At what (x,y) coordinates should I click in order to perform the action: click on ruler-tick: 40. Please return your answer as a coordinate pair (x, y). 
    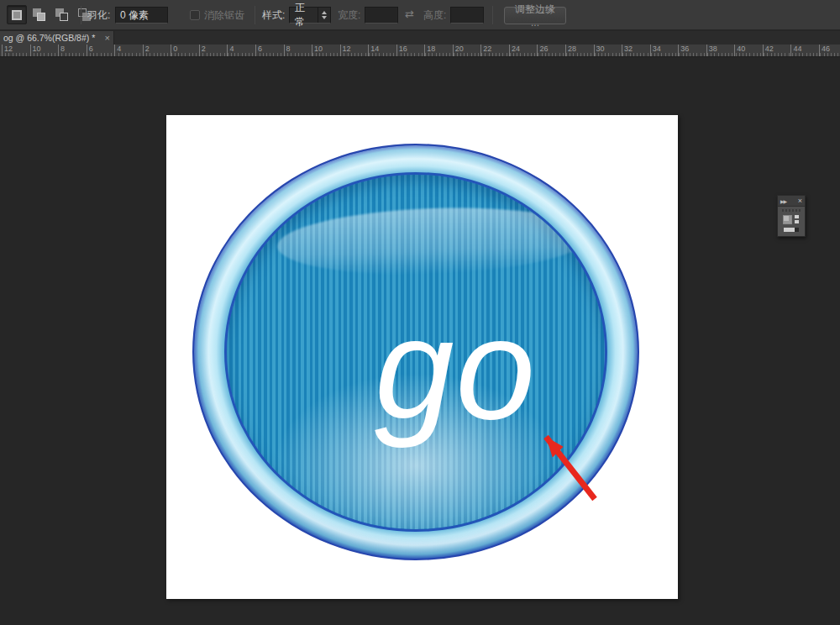
    Looking at the image, I should click on (734, 50).